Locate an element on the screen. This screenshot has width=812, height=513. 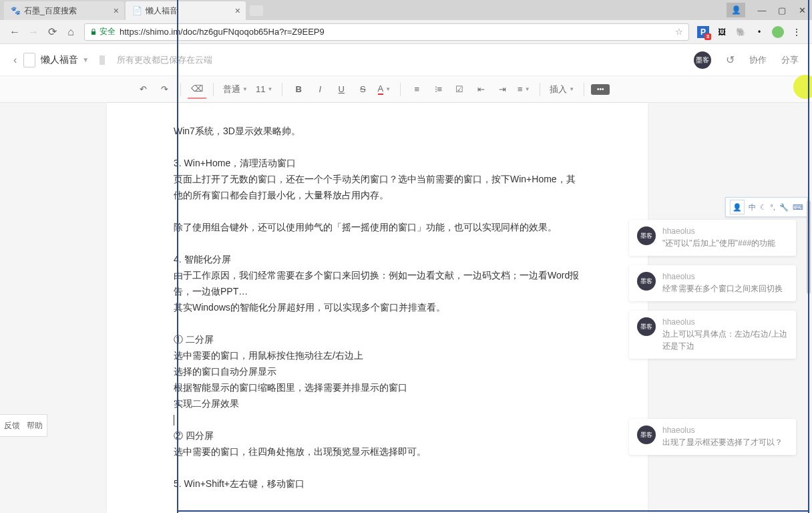
bookmark-star-icon: ☆ is located at coordinates (679, 32).